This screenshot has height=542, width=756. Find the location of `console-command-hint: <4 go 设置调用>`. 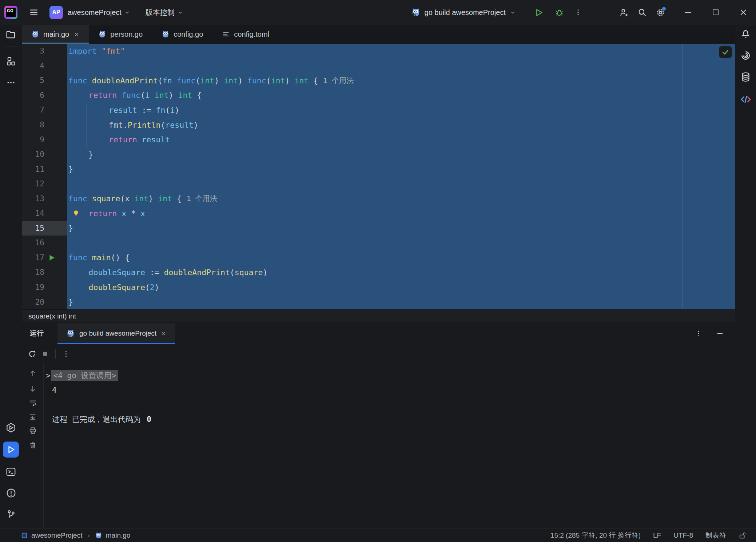

console-command-hint: <4 go 设置调用> is located at coordinates (85, 376).